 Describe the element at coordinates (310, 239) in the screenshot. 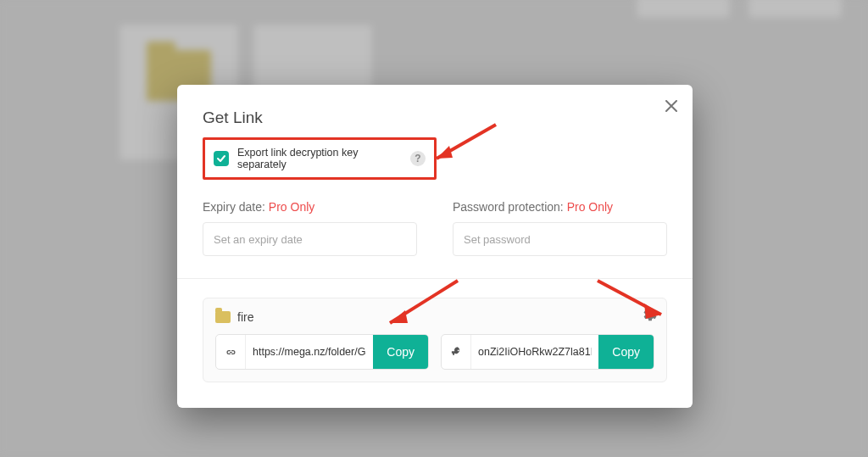

I see `expiry-date-input` at that location.